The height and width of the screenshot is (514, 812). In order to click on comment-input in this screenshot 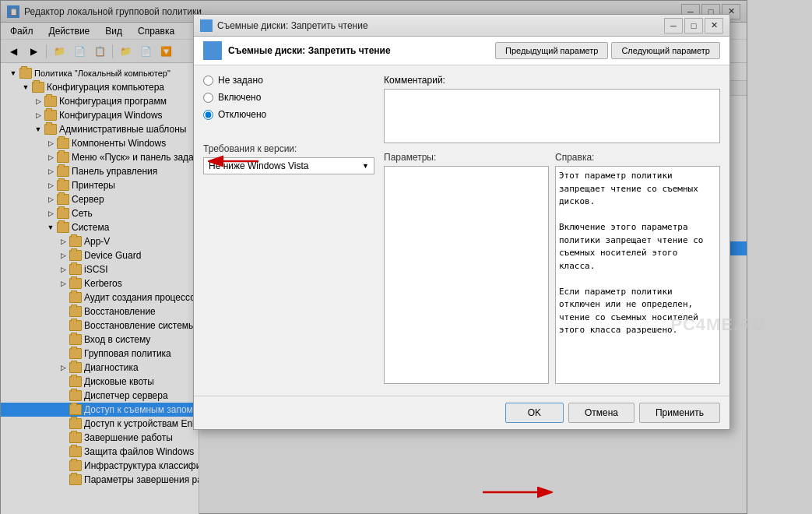, I will do `click(552, 116)`.